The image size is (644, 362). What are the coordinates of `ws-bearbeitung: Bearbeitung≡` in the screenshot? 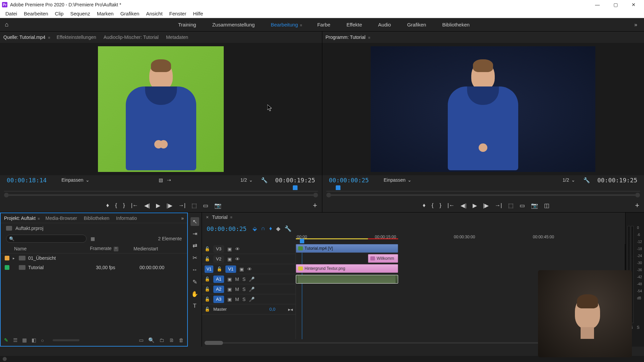 It's located at (286, 25).